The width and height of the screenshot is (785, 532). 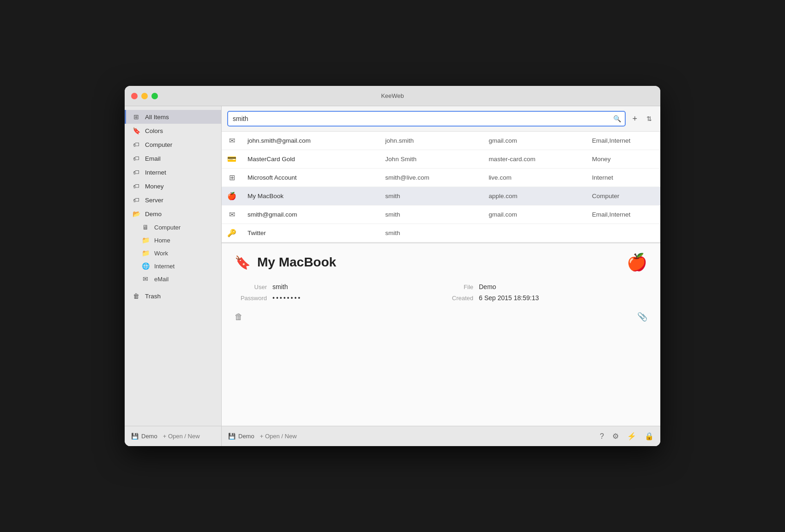 What do you see at coordinates (616, 436) in the screenshot?
I see `settings-button: ⚙` at bounding box center [616, 436].